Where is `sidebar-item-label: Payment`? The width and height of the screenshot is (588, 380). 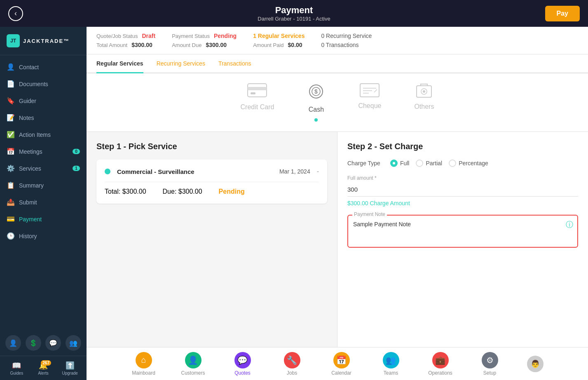 sidebar-item-label: Payment is located at coordinates (30, 219).